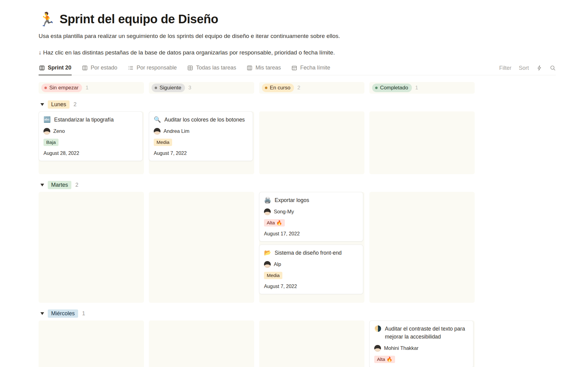 The height and width of the screenshot is (367, 588). What do you see at coordinates (297, 19) in the screenshot?
I see `page-title: 🏃 Sprint del equipo de Diseño` at bounding box center [297, 19].